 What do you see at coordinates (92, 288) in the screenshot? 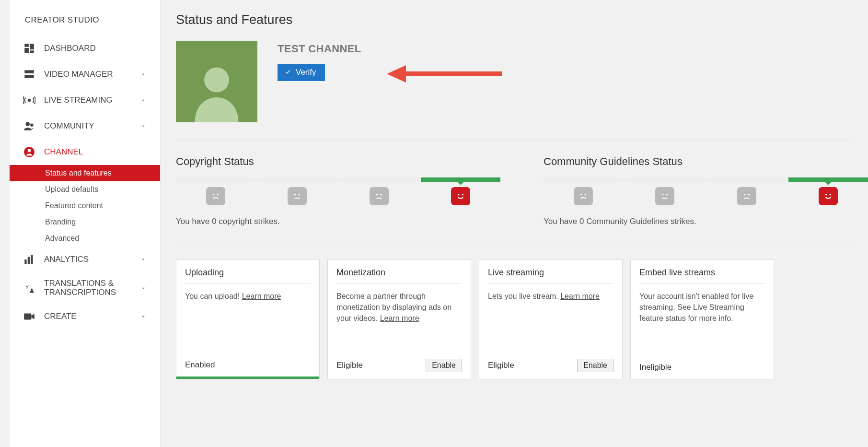
I see `nav-label: TRANSLATIONS & TRANSCRIPTIONS` at bounding box center [92, 288].